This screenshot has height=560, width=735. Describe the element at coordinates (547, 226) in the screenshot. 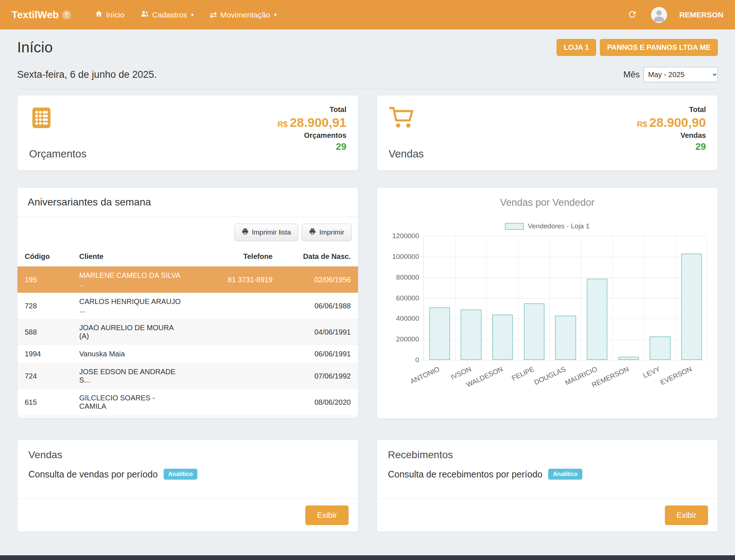

I see `chart-legend: Vendedores - Loja 1` at that location.